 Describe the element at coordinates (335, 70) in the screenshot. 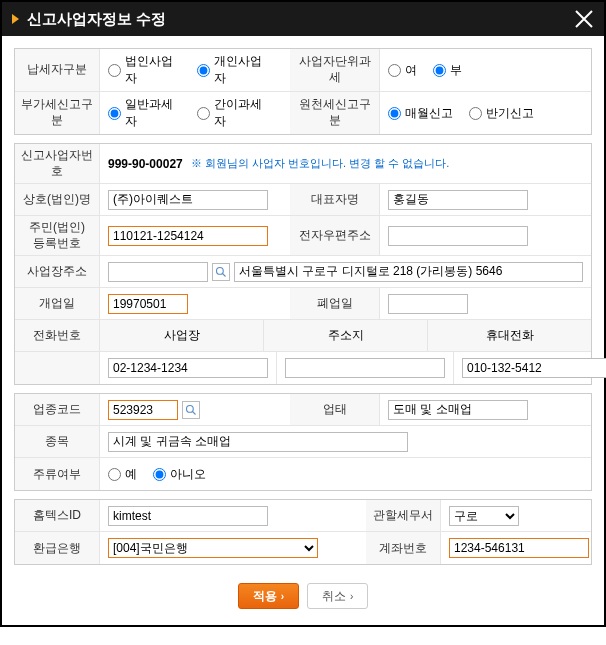

I see `unit-tax-label: 사업자단위과세` at that location.